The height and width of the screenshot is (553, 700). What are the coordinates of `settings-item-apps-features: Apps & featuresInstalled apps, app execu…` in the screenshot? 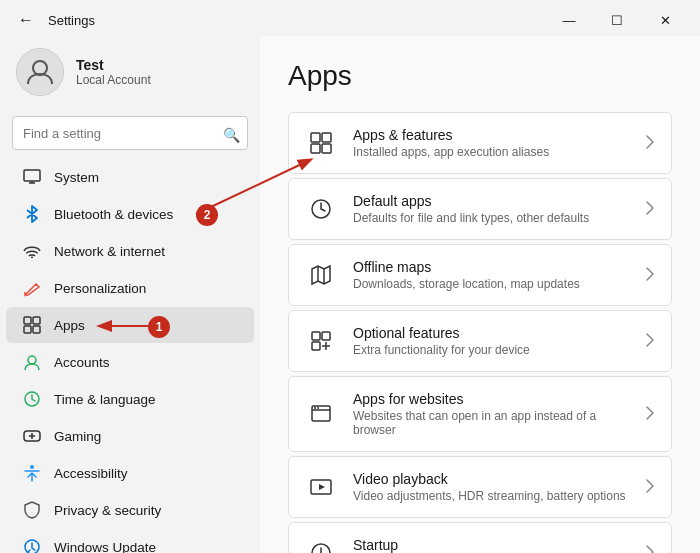 It's located at (480, 143).